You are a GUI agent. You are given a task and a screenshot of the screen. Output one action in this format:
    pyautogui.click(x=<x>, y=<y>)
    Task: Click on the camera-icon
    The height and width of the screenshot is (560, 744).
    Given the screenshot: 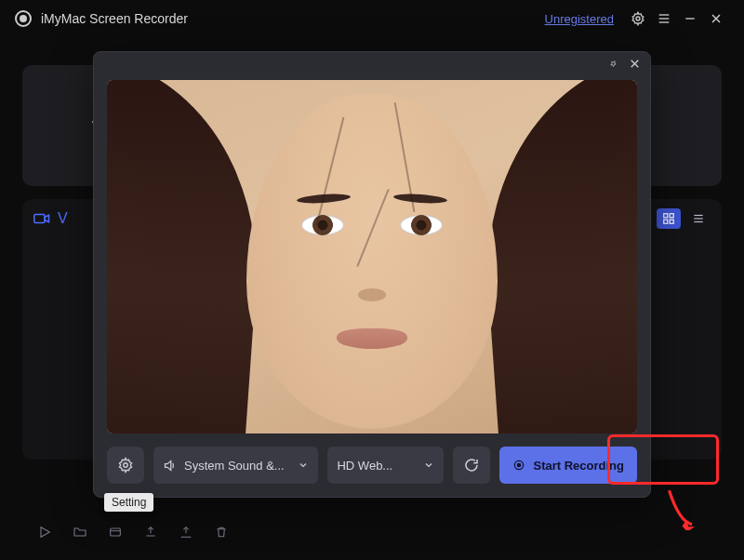 What is the action you would take?
    pyautogui.click(x=42, y=219)
    